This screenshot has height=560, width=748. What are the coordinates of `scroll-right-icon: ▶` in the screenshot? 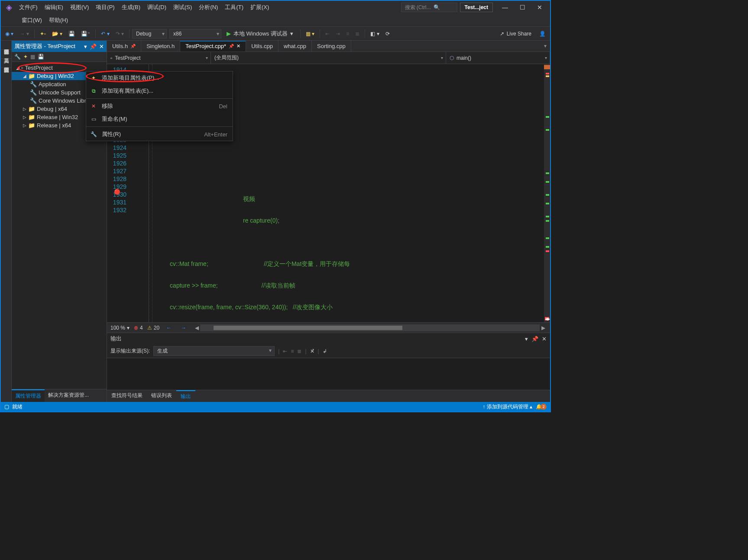 It's located at (543, 328).